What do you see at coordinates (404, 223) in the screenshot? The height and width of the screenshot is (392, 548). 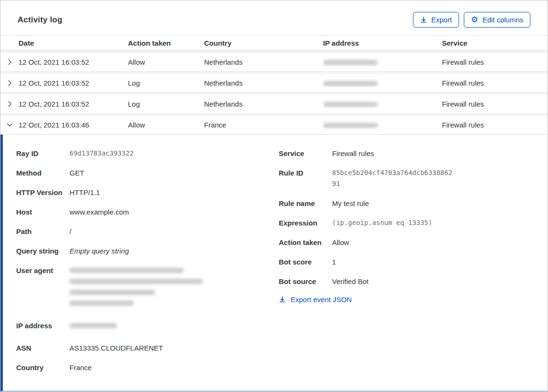 I see `detail-field: Expression (ip.geoip.asnum eq 13335)` at bounding box center [404, 223].